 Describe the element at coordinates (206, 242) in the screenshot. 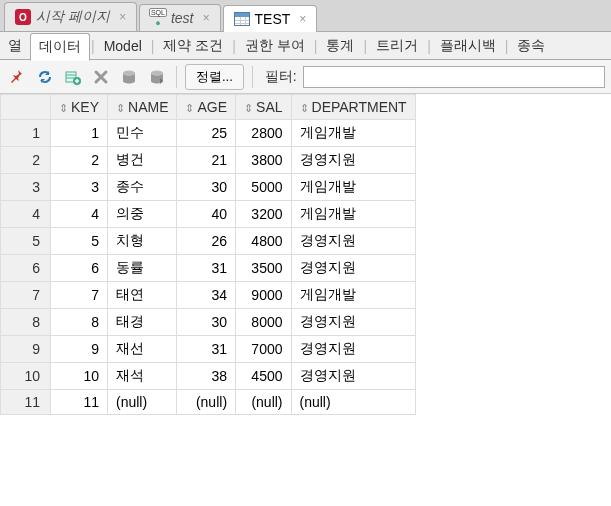

I see `cell-age: 26` at that location.